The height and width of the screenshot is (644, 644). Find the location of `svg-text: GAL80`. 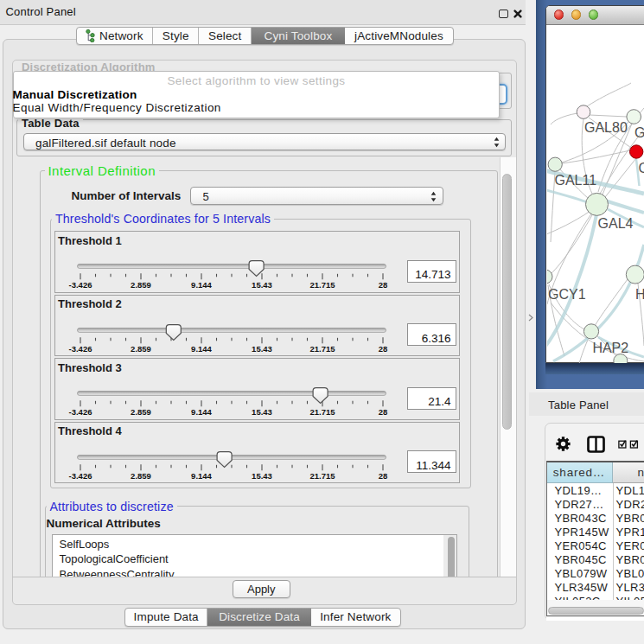

svg-text: GAL80 is located at coordinates (606, 128).